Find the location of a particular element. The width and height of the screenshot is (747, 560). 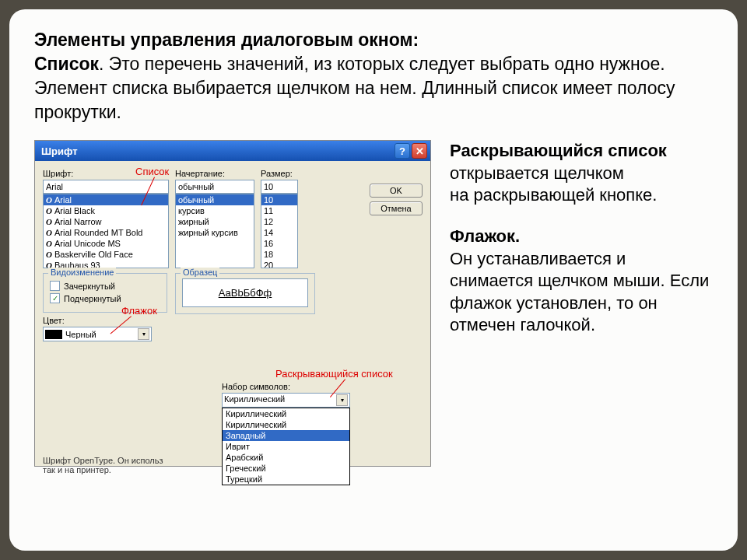

color-value: Черный is located at coordinates (101, 334).